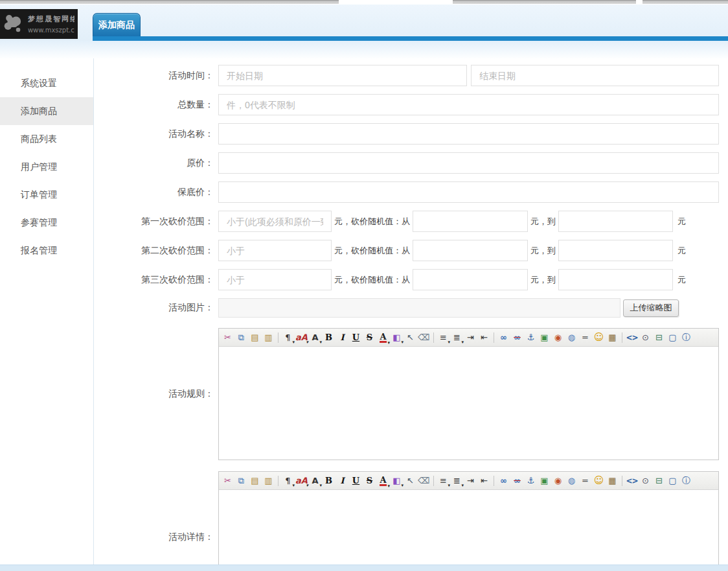  I want to click on sidebar-item-1: 系统设置, so click(47, 83).